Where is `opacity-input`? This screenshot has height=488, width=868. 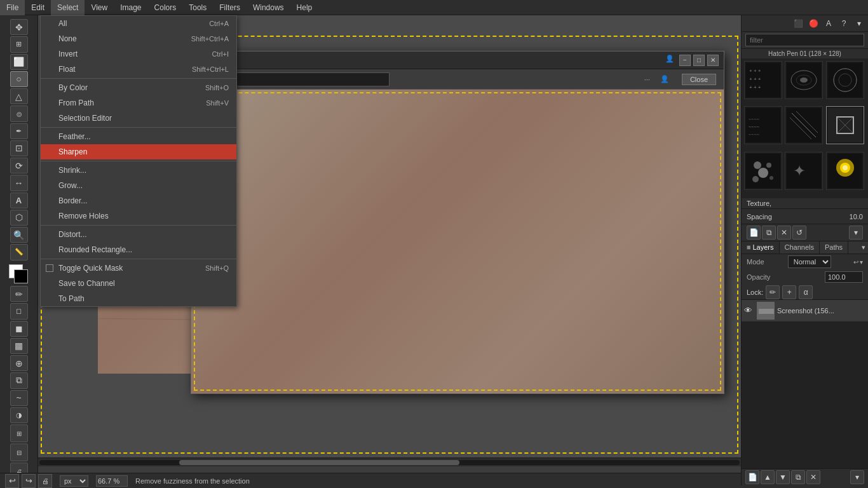
opacity-input is located at coordinates (844, 277).